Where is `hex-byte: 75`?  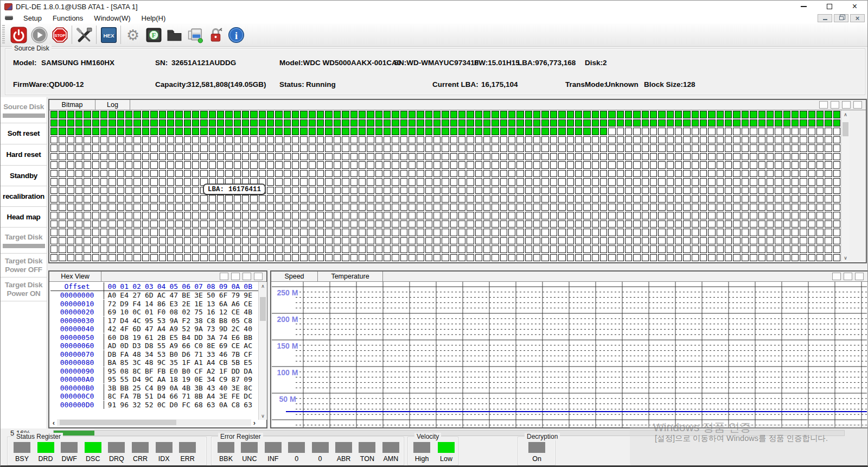 hex-byte: 75 is located at coordinates (199, 312).